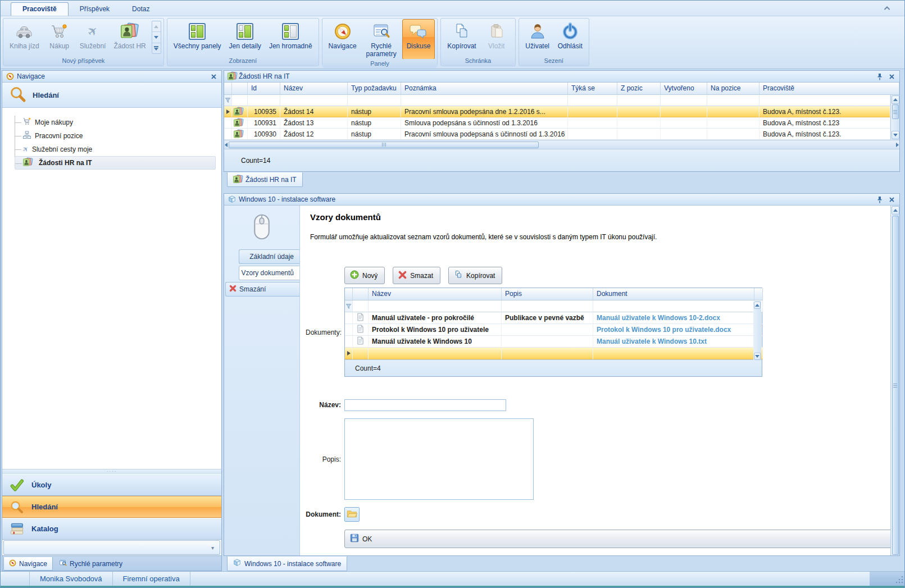 The width and height of the screenshot is (905, 588). What do you see at coordinates (381, 51) in the screenshot?
I see `button-label: Rychlé parametry` at bounding box center [381, 51].